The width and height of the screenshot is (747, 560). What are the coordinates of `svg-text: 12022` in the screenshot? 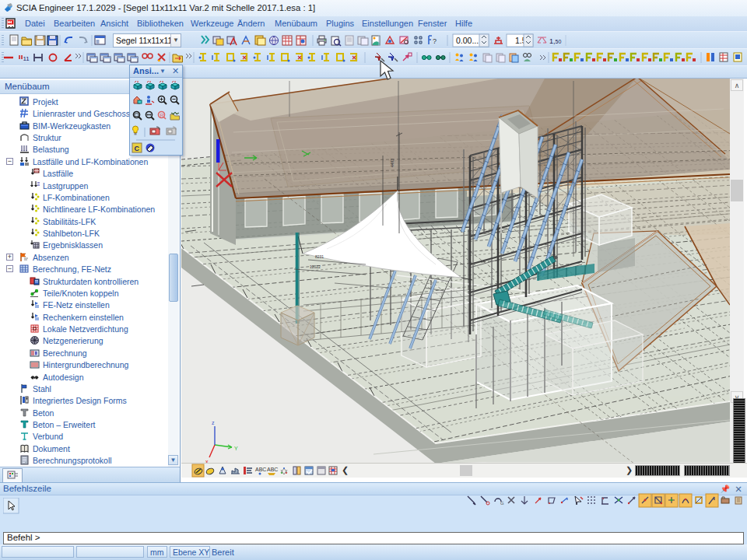 It's located at (315, 267).